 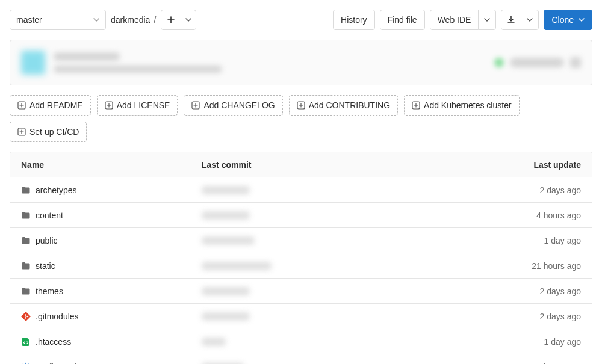 I want to click on download-group, so click(x=520, y=20).